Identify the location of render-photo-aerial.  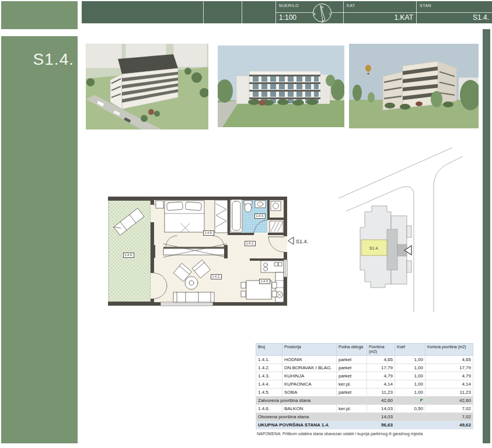
(147, 86).